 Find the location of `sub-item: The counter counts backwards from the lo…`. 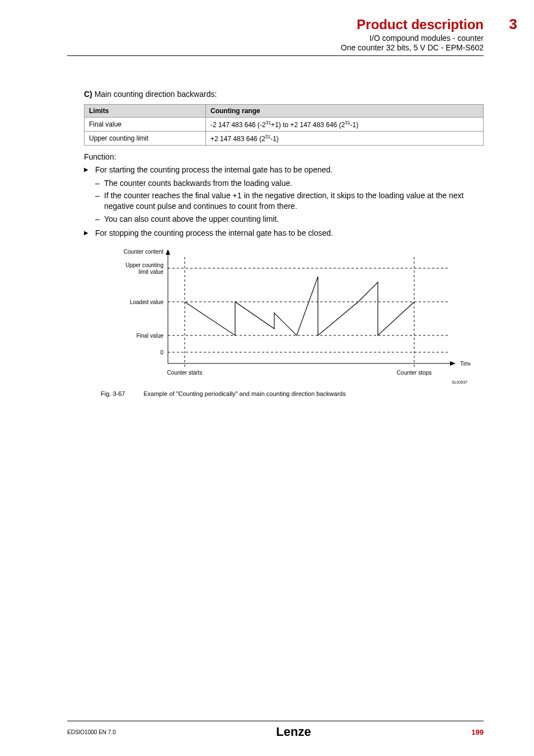

sub-item: The counter counts backwards from the lo… is located at coordinates (289, 184).